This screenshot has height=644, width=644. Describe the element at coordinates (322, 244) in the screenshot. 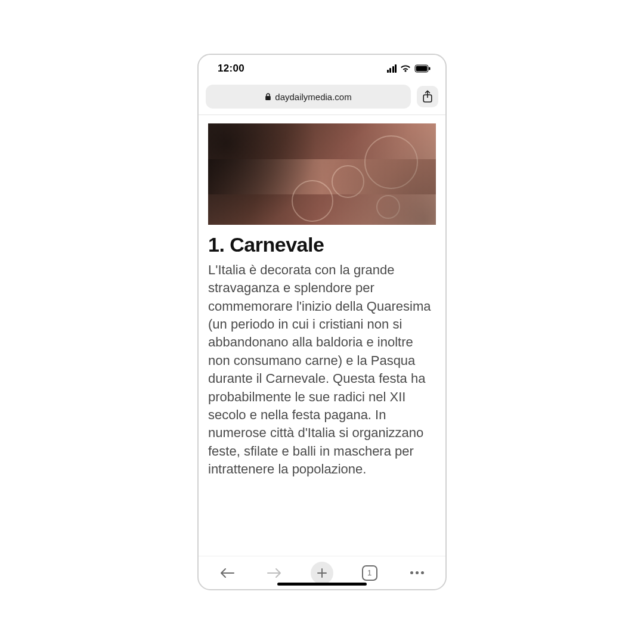

I see `article-heading: 1. Carnevale` at that location.